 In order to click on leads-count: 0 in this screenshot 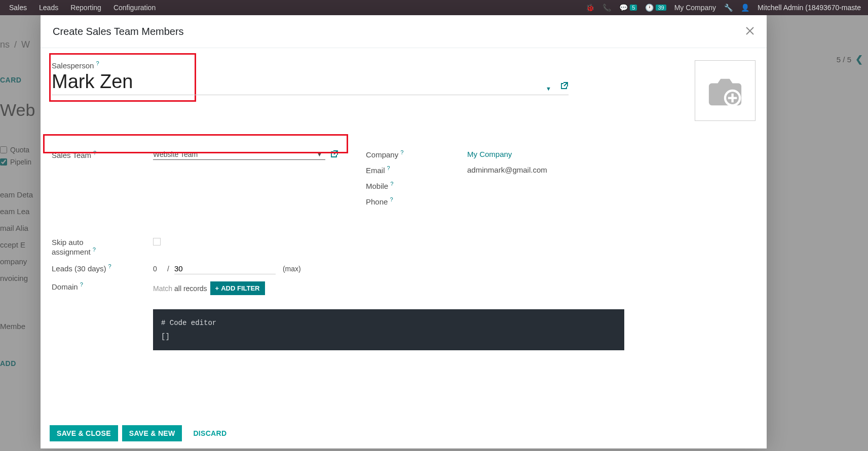, I will do `click(158, 269)`.